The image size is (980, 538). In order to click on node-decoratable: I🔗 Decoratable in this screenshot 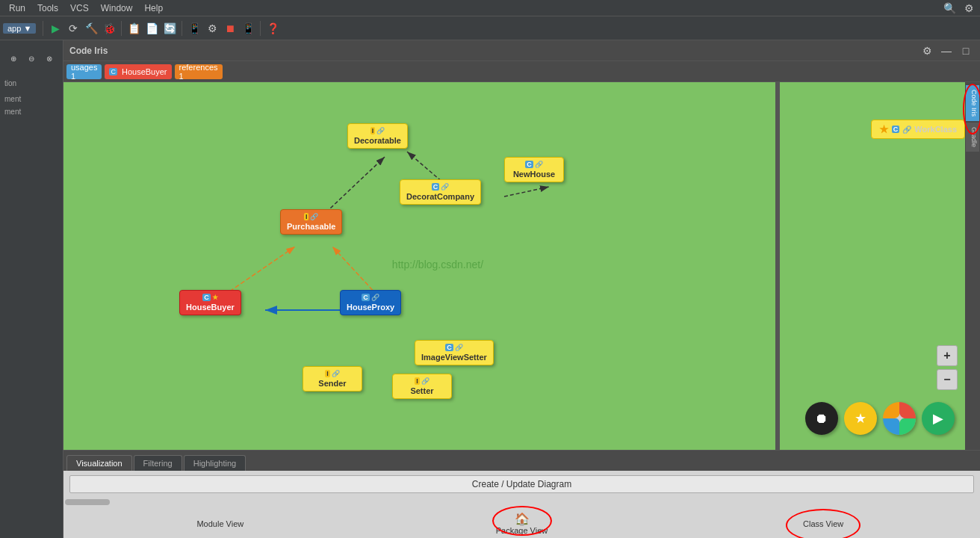, I will do `click(378, 136)`.